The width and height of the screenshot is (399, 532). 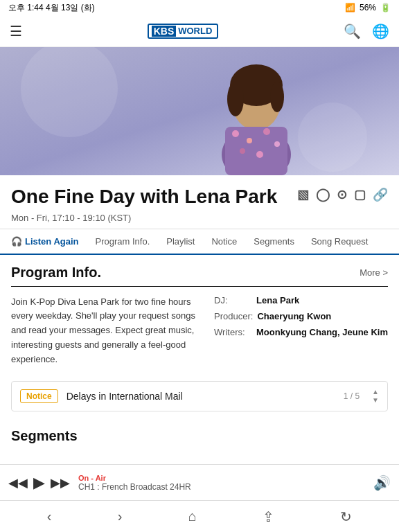 I want to click on section-title: Program Info., so click(x=56, y=273).